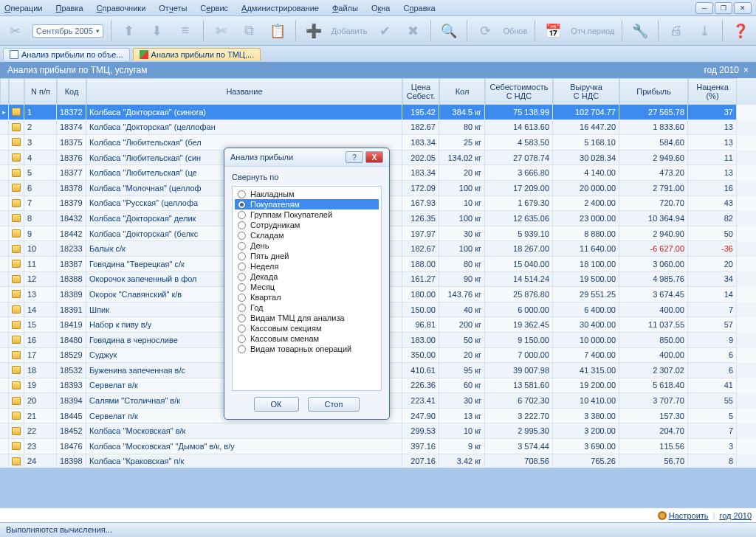 This screenshot has height=537, width=756. Describe the element at coordinates (746, 70) in the screenshot. I see `close-doc-icon: ×` at that location.